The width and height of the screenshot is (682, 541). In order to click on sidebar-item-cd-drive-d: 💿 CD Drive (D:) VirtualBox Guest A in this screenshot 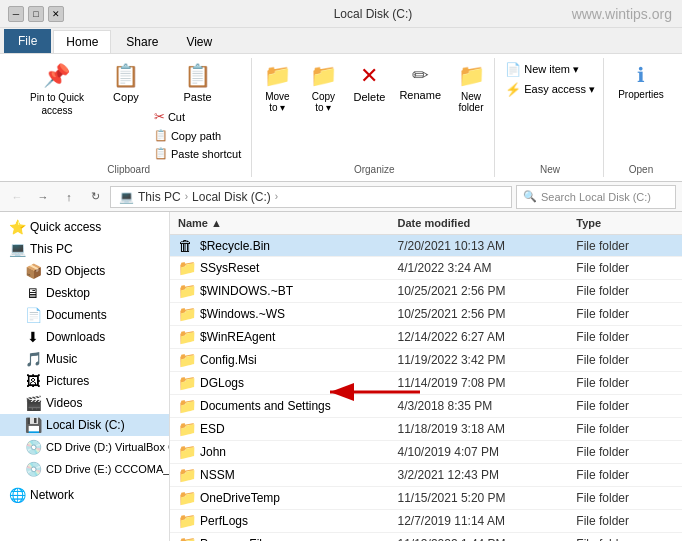, I will do `click(84, 447)`.